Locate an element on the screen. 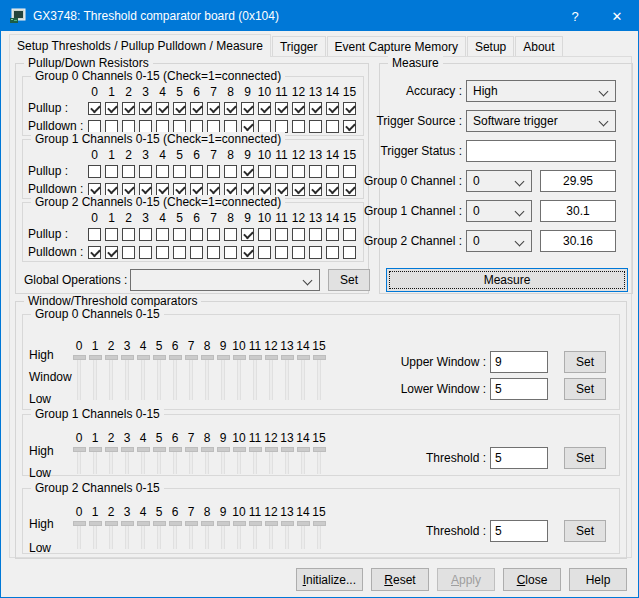  g1-ch10-slider is located at coordinates (239, 460).